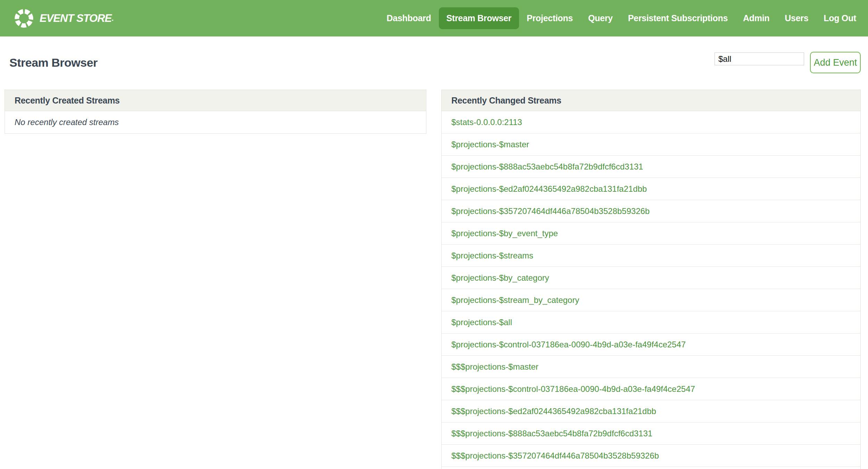 The width and height of the screenshot is (868, 469). I want to click on main-nav: DashboardStream BrowserProjectionsQueryP…, so click(621, 18).